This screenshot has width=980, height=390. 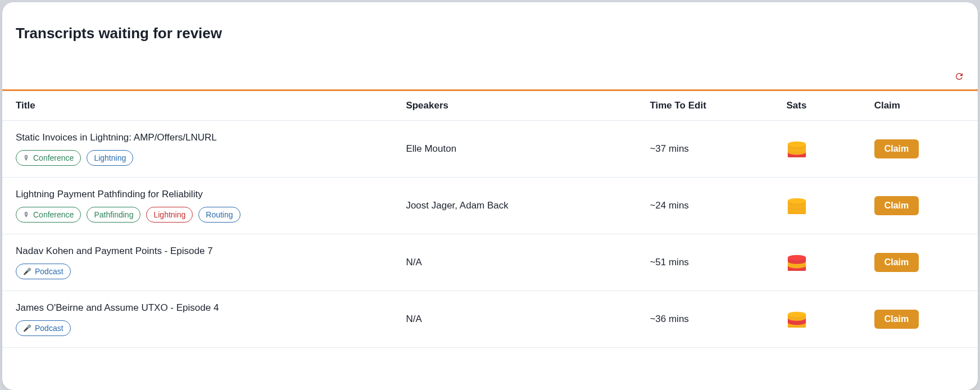 What do you see at coordinates (959, 76) in the screenshot?
I see `refresh-icon` at bounding box center [959, 76].